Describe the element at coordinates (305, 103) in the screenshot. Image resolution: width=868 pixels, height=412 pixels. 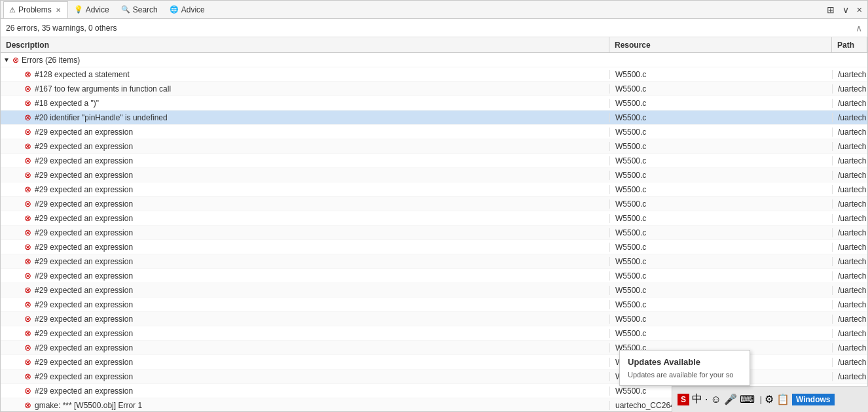
I see `error-description: ⊗#18 expected a ")"` at that location.